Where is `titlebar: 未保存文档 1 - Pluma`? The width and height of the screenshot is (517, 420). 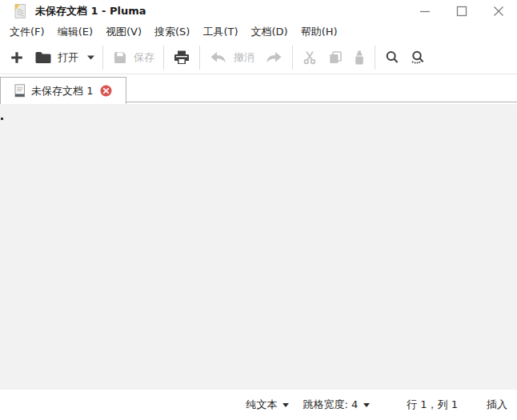
titlebar: 未保存文档 1 - Pluma is located at coordinates (258, 11).